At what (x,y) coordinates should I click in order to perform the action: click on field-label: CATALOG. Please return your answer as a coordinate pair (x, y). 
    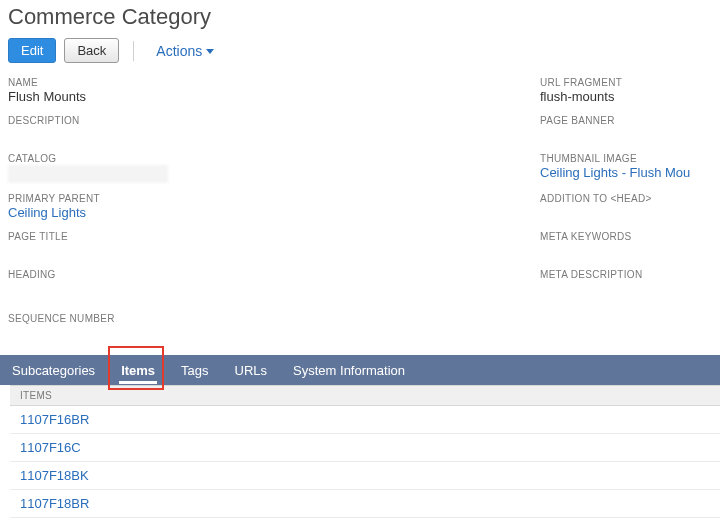
    Looking at the image, I should click on (254, 158).